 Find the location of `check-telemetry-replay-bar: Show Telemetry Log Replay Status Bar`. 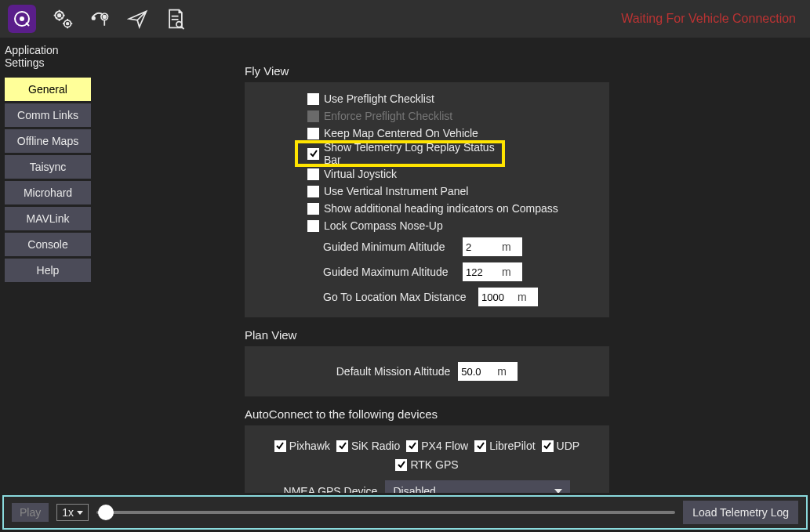

check-telemetry-replay-bar: Show Telemetry Log Replay Status Bar is located at coordinates (400, 154).